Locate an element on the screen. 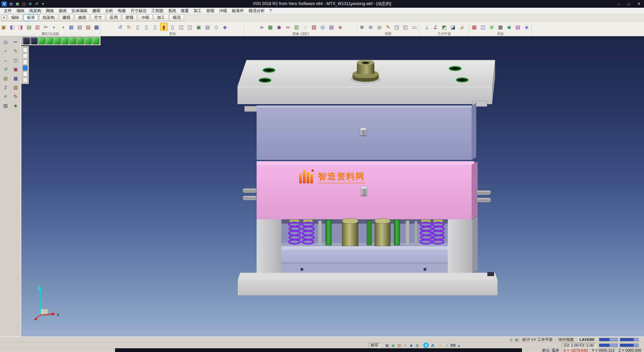  model-top-plate is located at coordinates (366, 82).